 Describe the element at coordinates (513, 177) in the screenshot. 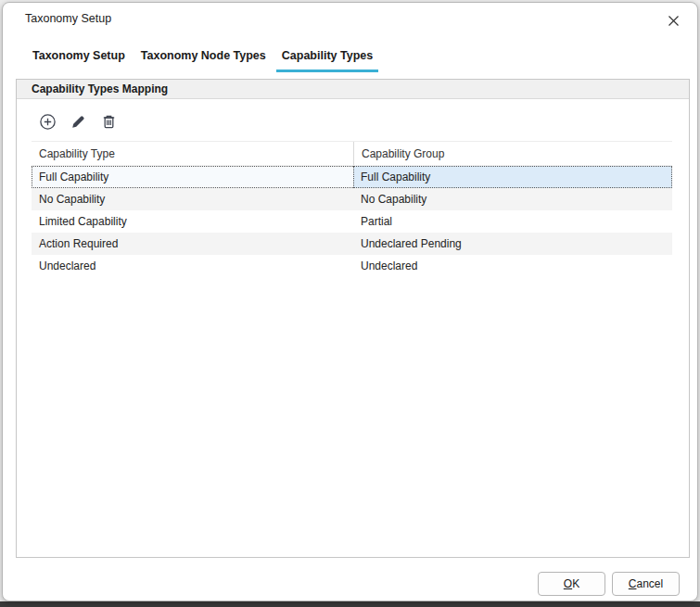

I see `cell-capability-group: Full Capability` at that location.